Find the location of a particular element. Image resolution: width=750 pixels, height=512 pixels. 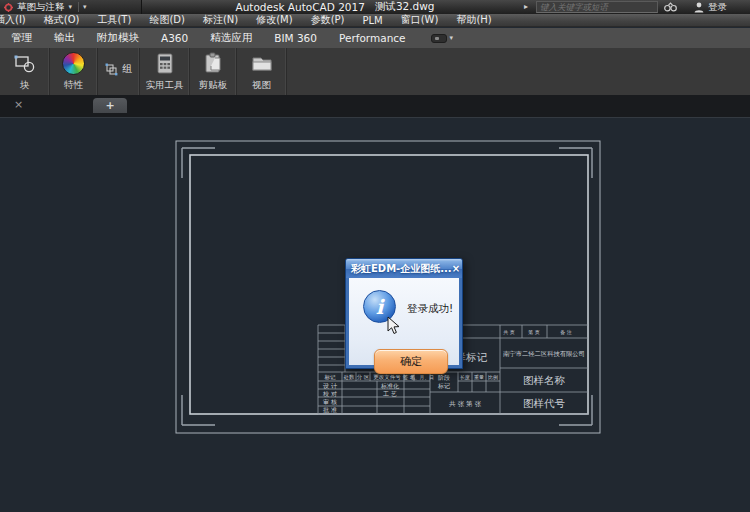

tb-rev-zone: 分 区 is located at coordinates (364, 377).